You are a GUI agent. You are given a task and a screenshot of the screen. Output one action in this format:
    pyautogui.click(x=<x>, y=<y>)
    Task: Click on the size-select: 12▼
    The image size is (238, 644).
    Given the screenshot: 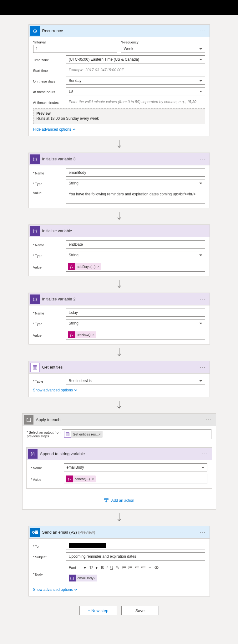 What is the action you would take?
    pyautogui.click(x=94, y=568)
    